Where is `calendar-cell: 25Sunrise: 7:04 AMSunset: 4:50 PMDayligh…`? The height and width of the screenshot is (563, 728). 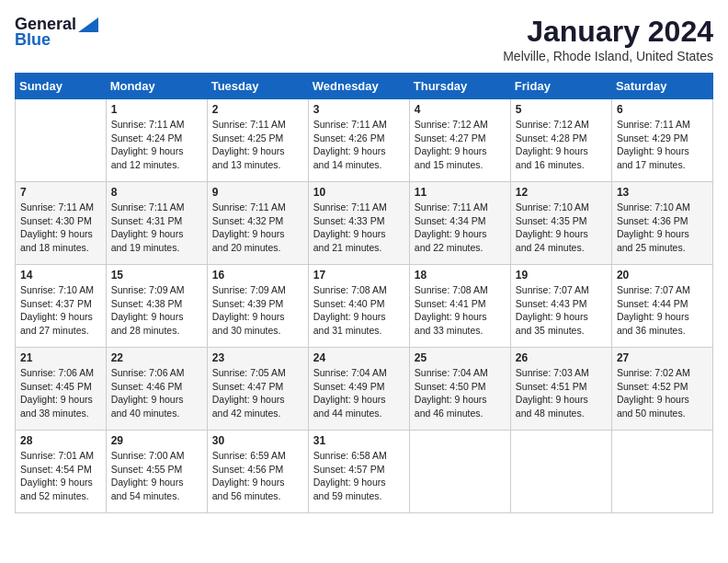 calendar-cell: 25Sunrise: 7:04 AMSunset: 4:50 PMDayligh… is located at coordinates (460, 389).